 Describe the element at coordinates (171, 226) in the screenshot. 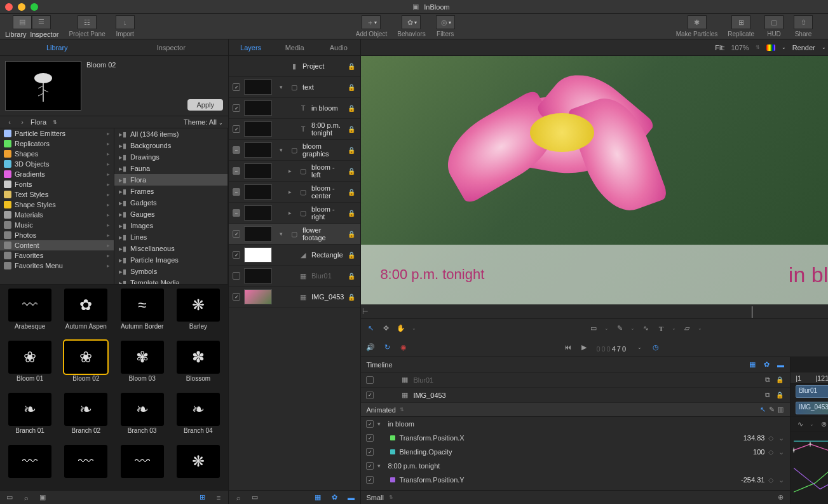

I see `subcategory-images: ▸▮Images` at that location.